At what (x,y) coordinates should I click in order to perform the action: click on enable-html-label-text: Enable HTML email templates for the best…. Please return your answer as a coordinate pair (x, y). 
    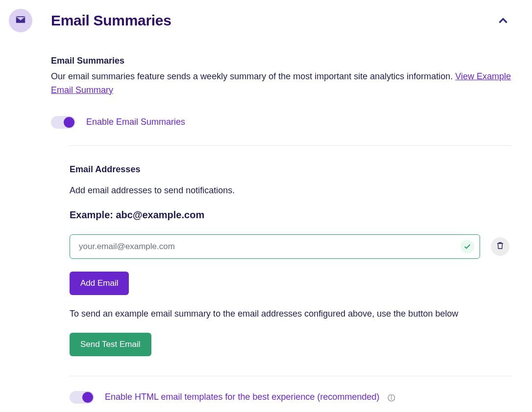
    Looking at the image, I should click on (242, 397).